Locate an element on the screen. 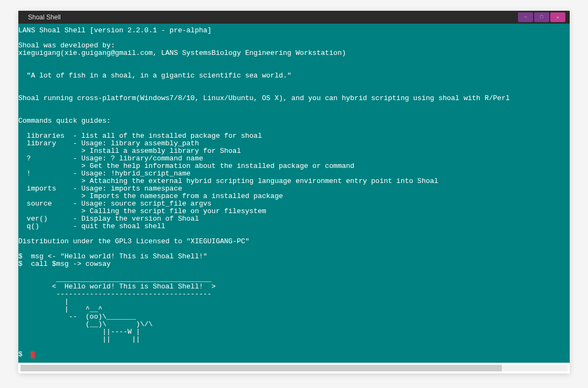  cowsay-line: -- (oo)\_______ is located at coordinates (77, 316).